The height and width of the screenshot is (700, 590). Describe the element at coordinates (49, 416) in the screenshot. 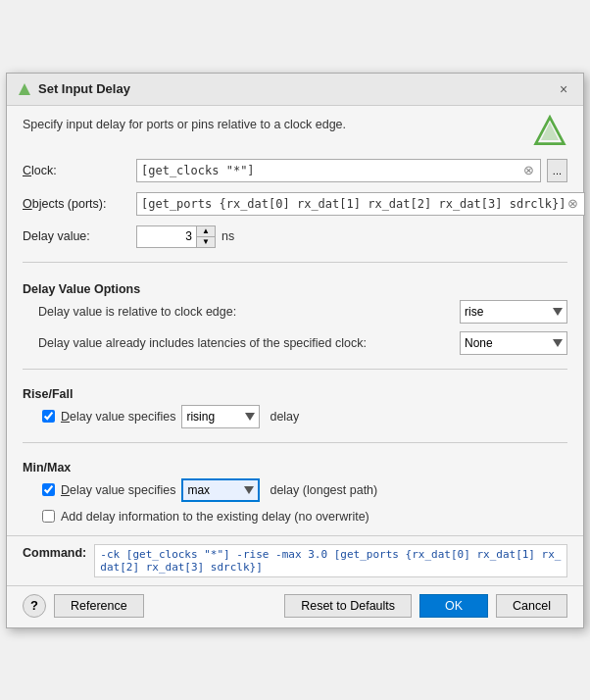

I see `rise-fall-checkbox` at that location.